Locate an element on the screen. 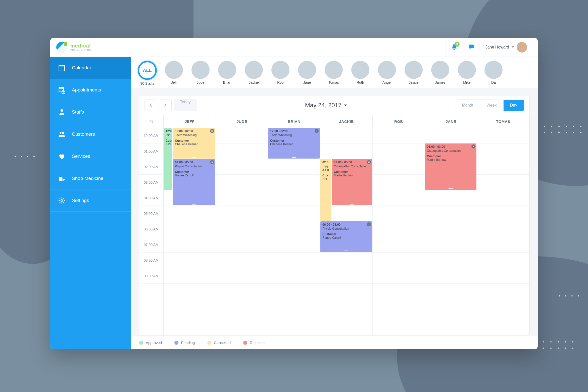  sidebar-item-calendar: Calendar is located at coordinates (90, 68).